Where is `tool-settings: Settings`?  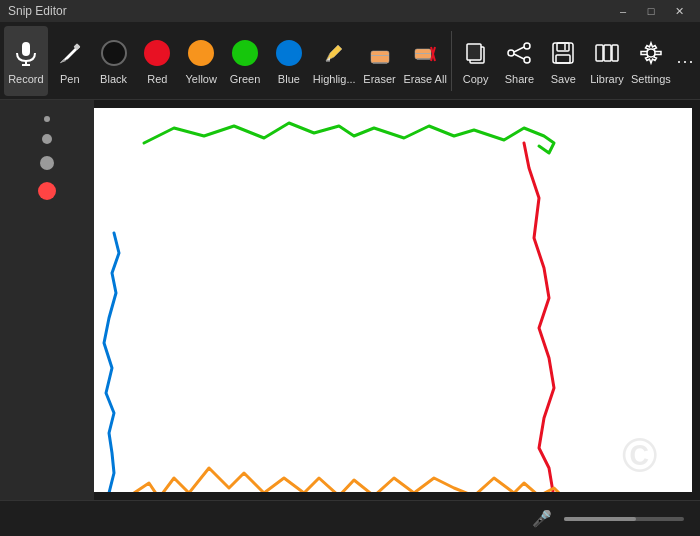 tool-settings: Settings is located at coordinates (651, 61).